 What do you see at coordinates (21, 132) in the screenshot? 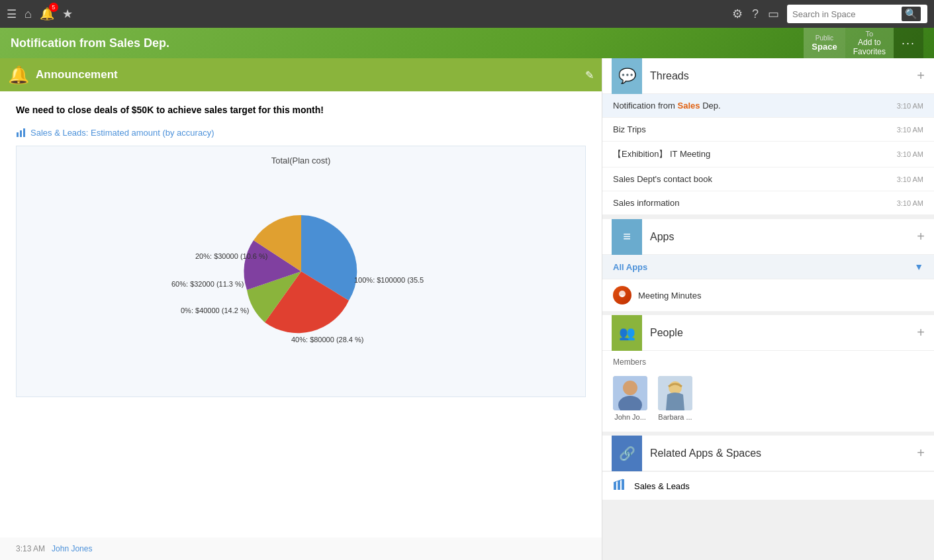
I see `chart-link-icon` at bounding box center [21, 132].